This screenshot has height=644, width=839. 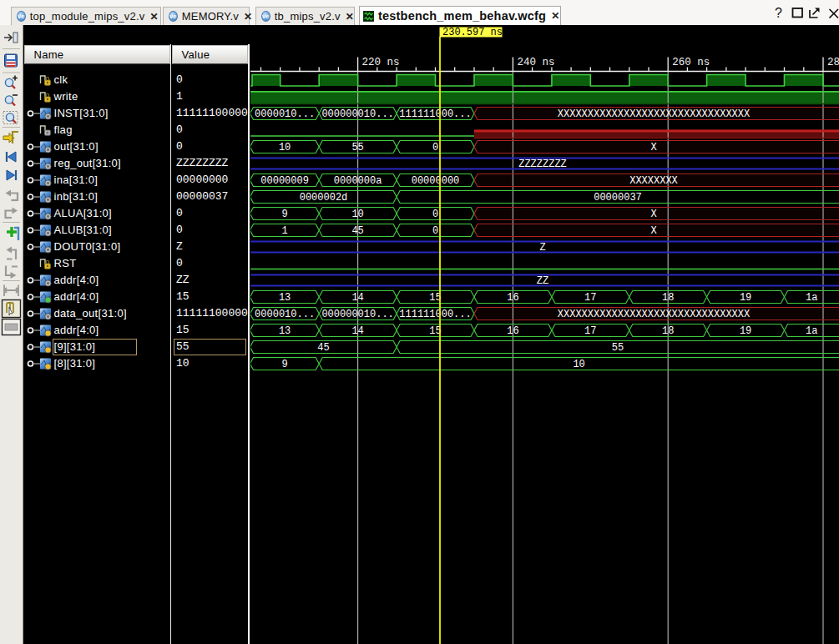 I want to click on svg-text: 240 ns, so click(x=536, y=63).